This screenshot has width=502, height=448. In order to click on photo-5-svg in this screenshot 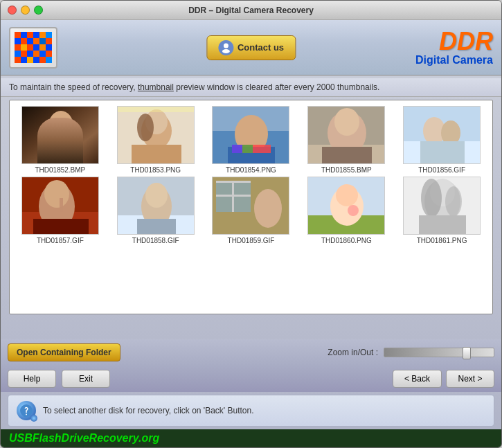, I will do `click(442, 136)`.